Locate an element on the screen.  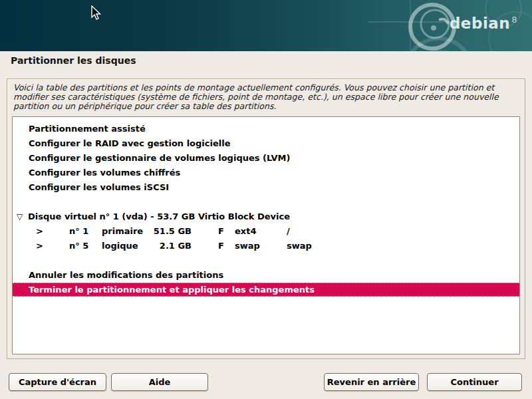
partition-mountpoint: / is located at coordinates (289, 231).